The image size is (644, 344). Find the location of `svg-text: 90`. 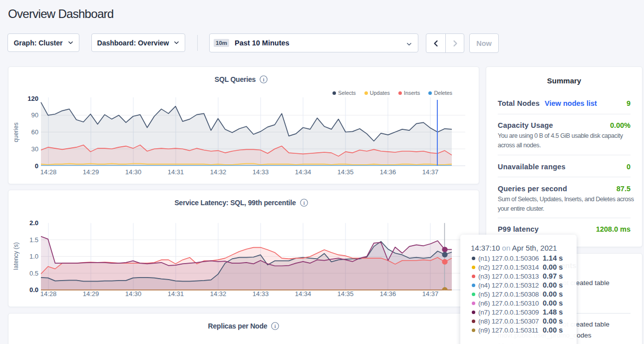

svg-text: 90 is located at coordinates (35, 115).